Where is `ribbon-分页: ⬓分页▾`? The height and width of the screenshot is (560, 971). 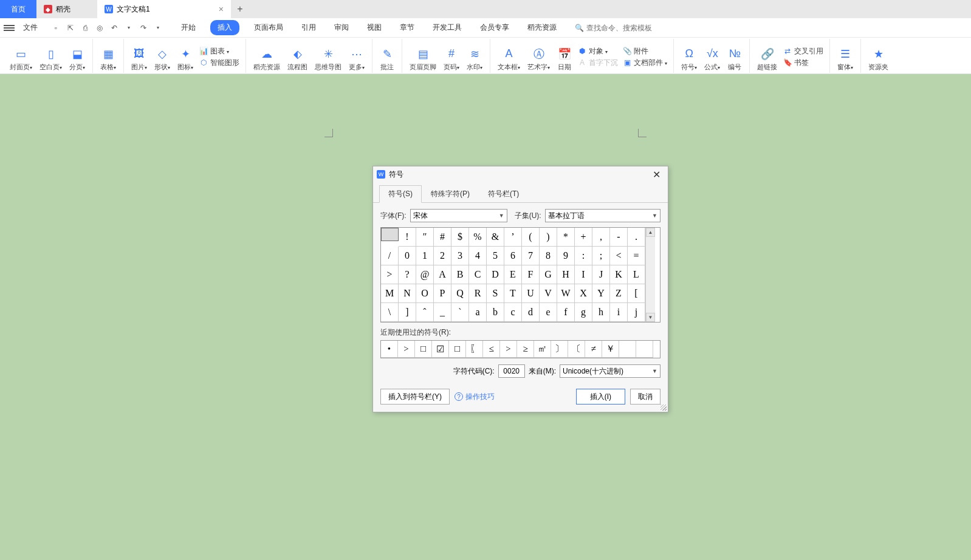 ribbon-分页: ⬓分页▾ is located at coordinates (77, 57).